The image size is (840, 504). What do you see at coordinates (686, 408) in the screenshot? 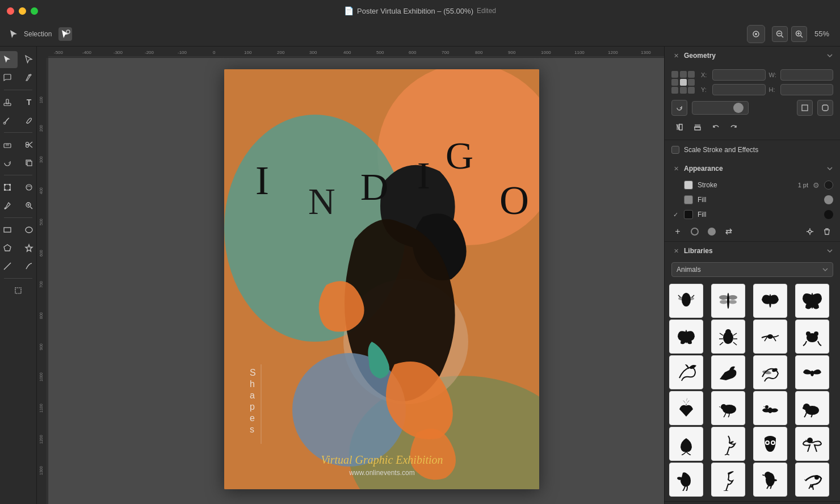
I see `library-item-phoenix` at bounding box center [686, 408].